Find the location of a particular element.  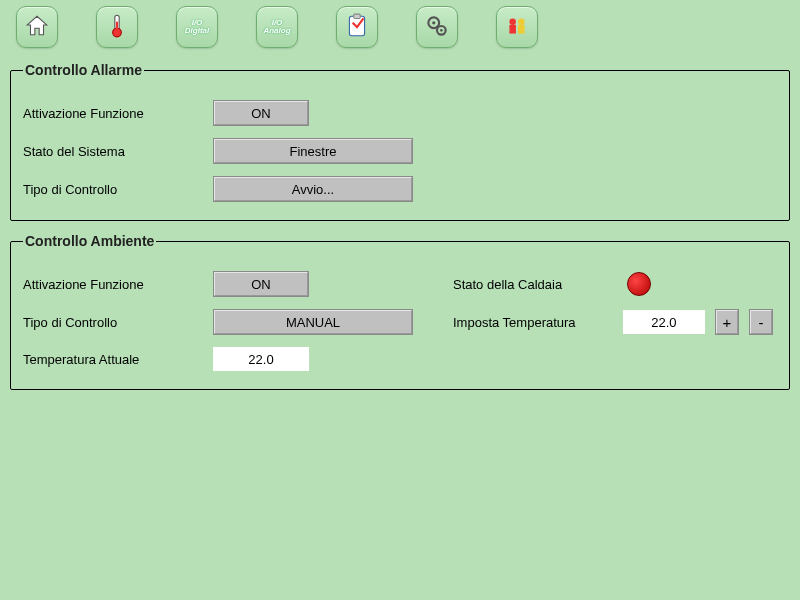

users-button is located at coordinates (517, 27).